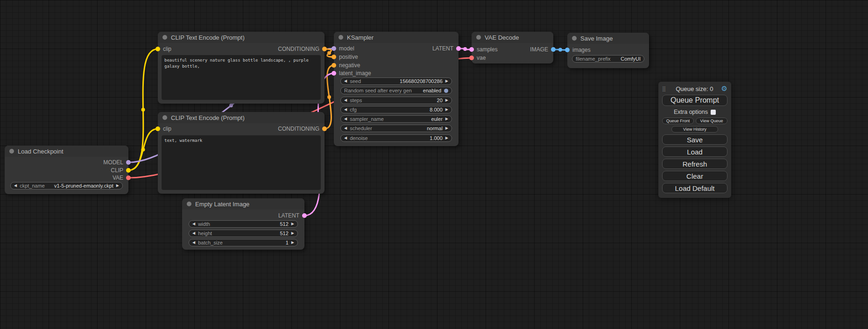 Image resolution: width=868 pixels, height=329 pixels. I want to click on save-button: Save, so click(695, 140).